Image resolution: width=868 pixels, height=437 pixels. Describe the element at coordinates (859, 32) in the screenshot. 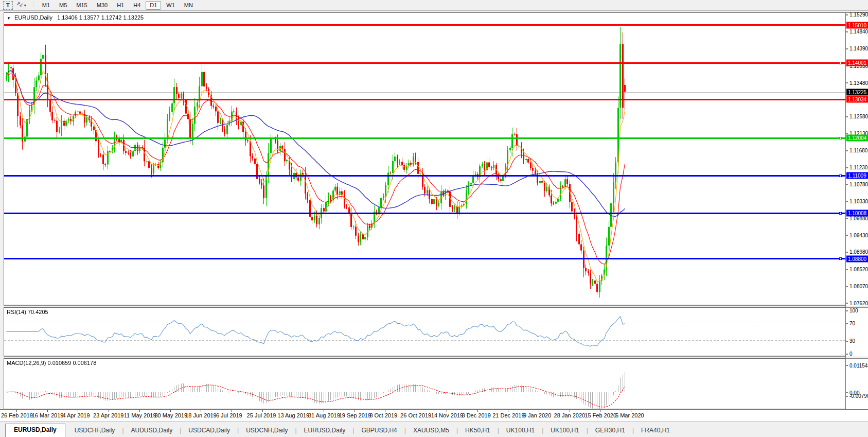

I see `price-tick-label: 1.14840` at that location.